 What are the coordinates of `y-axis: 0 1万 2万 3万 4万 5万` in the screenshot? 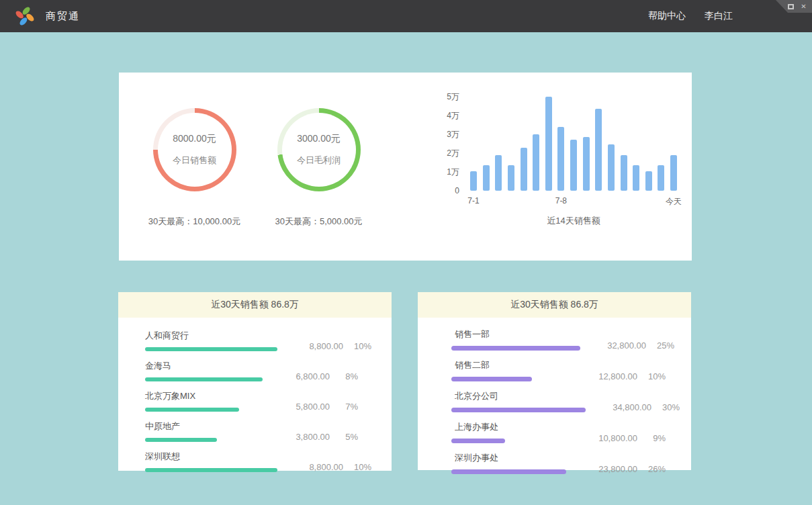 It's located at (449, 144).